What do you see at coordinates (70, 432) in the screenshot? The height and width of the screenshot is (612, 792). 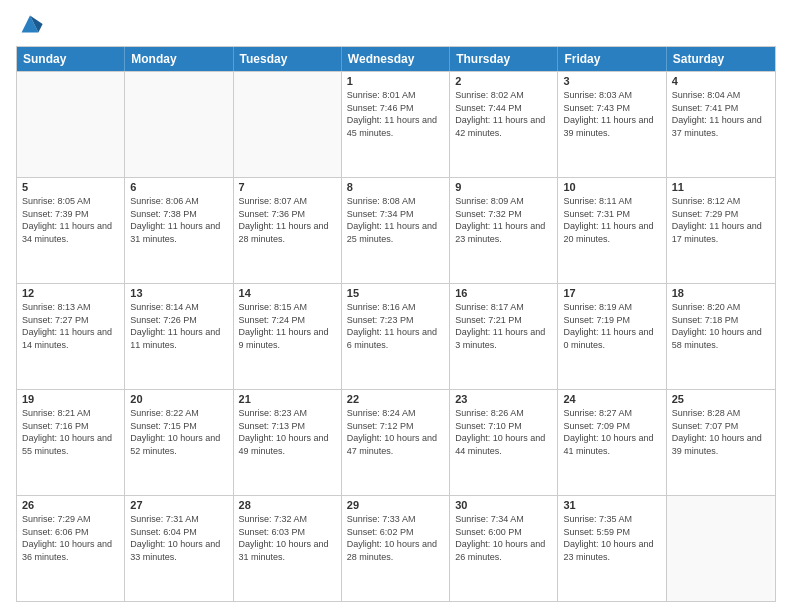 I see `cell-info: Sunrise: 8:21 AM Sunset: 7:16 PM Dayligh…` at bounding box center [70, 432].